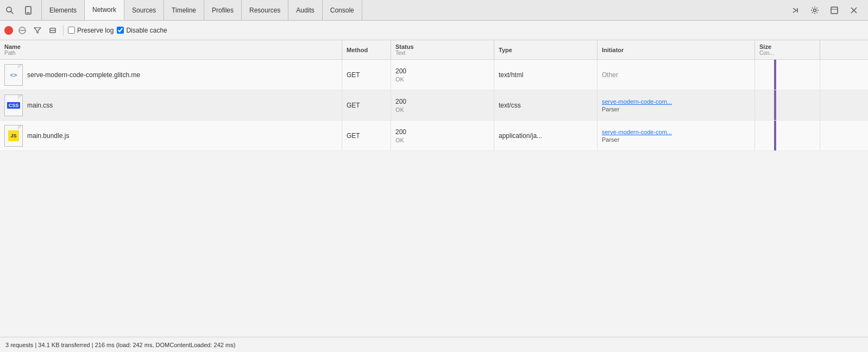  I want to click on th-type: Type, so click(546, 50).